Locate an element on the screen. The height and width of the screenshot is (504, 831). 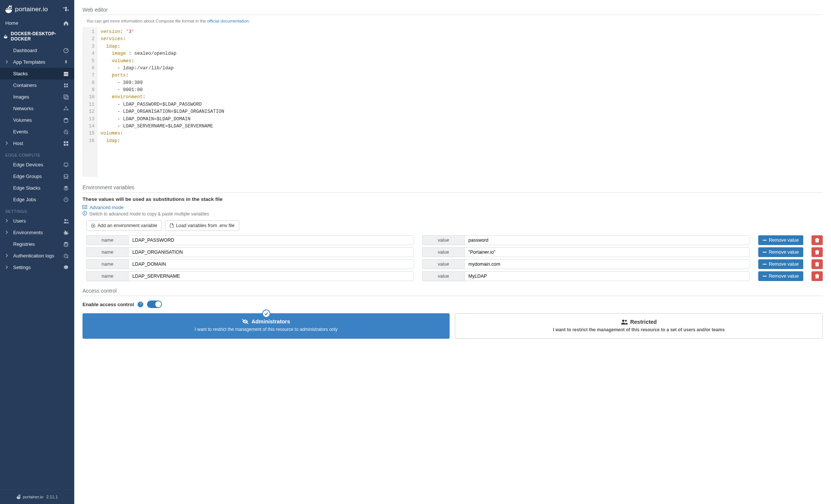
minus-icon is located at coordinates (765, 276).